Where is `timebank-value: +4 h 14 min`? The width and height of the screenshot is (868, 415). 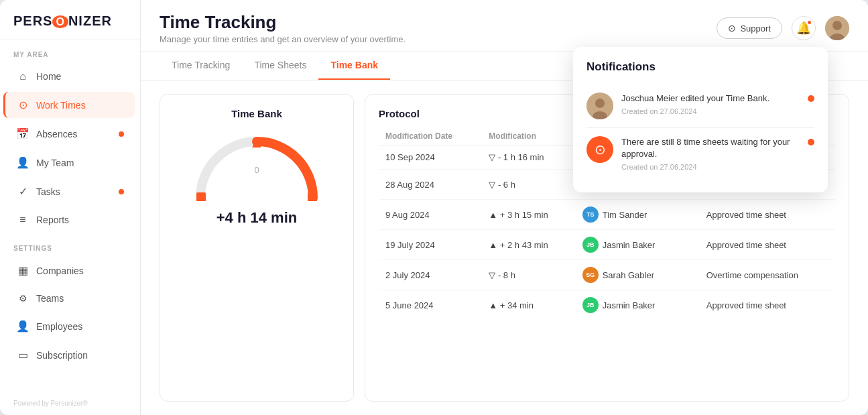
timebank-value: +4 h 14 min is located at coordinates (257, 218).